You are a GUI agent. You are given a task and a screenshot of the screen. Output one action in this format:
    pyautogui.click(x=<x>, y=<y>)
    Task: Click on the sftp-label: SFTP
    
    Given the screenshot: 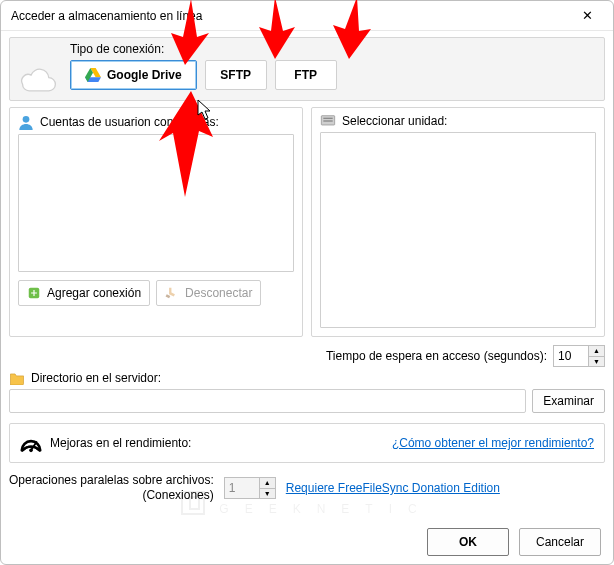 What is the action you would take?
    pyautogui.click(x=236, y=75)
    